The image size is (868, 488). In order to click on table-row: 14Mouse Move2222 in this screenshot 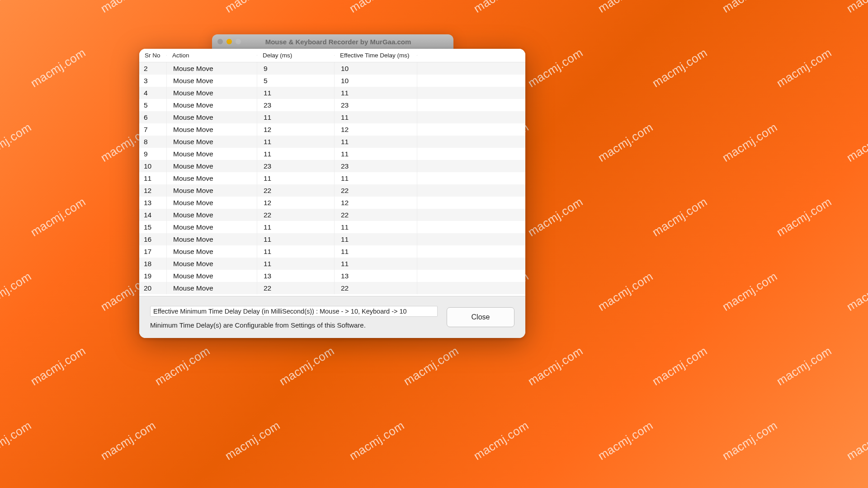, I will do `click(332, 215)`.